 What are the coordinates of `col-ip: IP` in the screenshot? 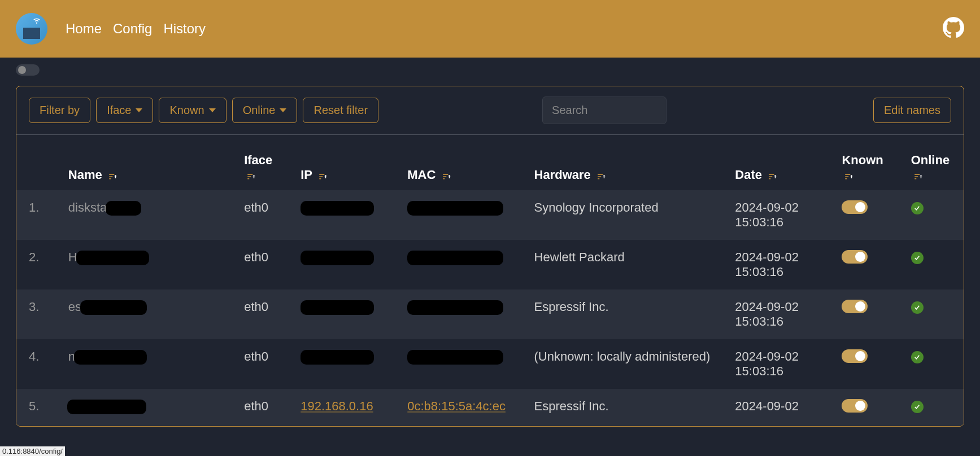 It's located at (346, 163).